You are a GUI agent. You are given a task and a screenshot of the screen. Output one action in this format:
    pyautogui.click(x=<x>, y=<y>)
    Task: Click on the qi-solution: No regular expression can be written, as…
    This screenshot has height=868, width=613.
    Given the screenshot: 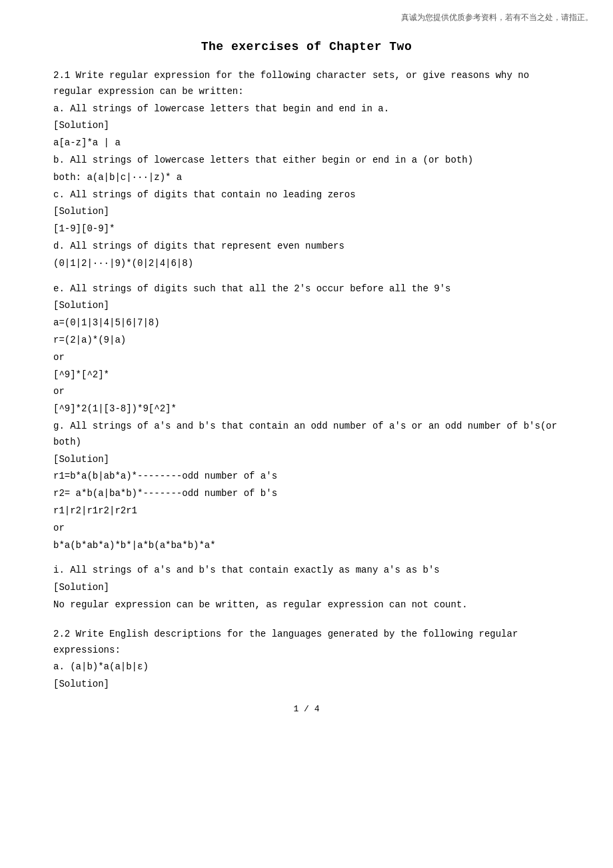 What is the action you would take?
    pyautogui.click(x=306, y=605)
    